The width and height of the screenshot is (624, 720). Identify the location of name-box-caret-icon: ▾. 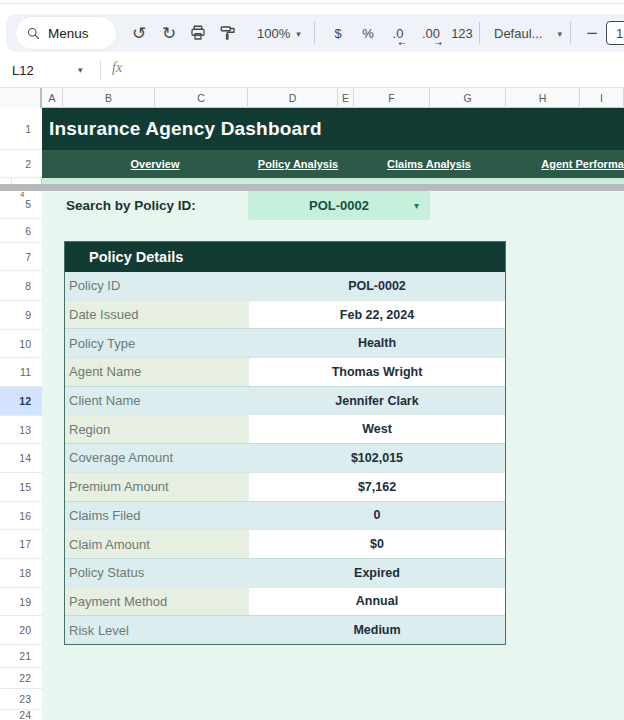
(80, 70).